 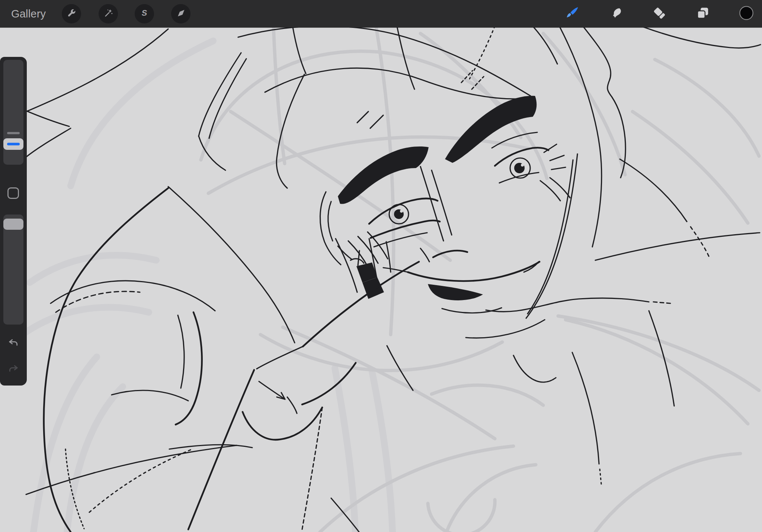 I want to click on transform-button, so click(x=181, y=14).